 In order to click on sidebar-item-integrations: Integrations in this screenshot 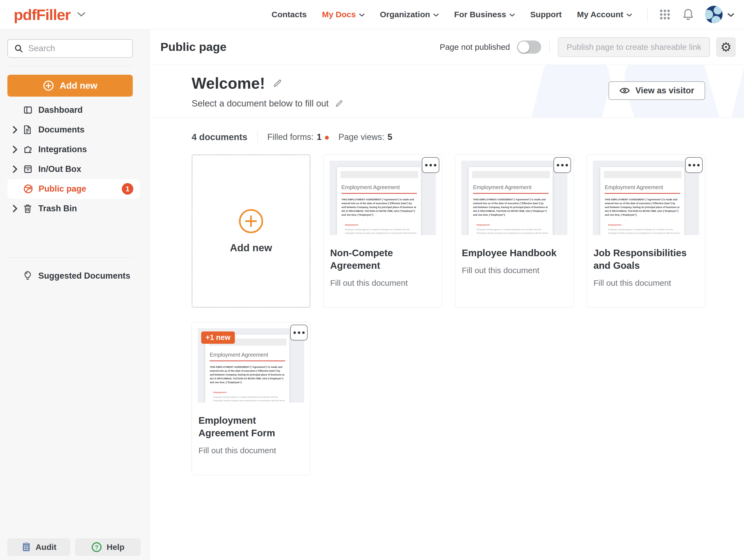, I will do `click(75, 149)`.